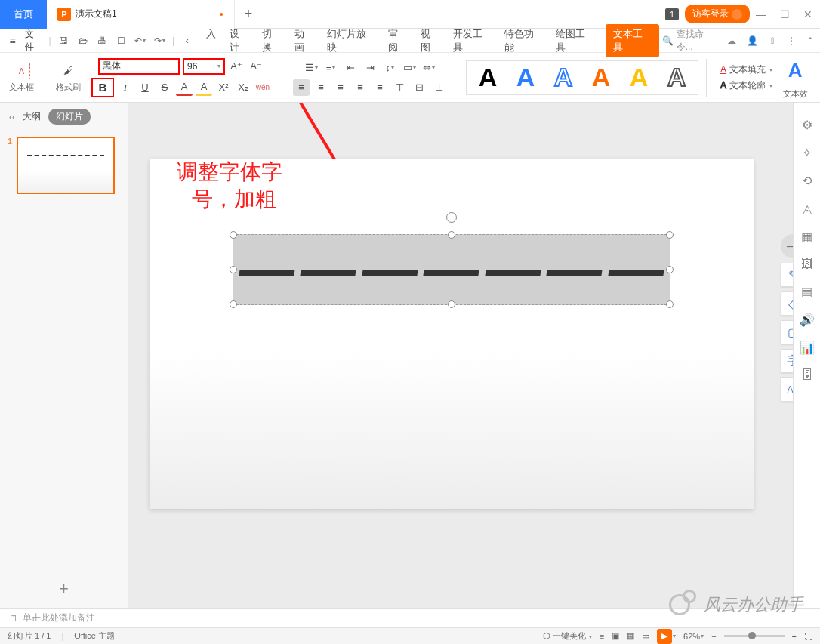  Describe the element at coordinates (808, 14) in the screenshot. I see `close-button: ✕` at that location.